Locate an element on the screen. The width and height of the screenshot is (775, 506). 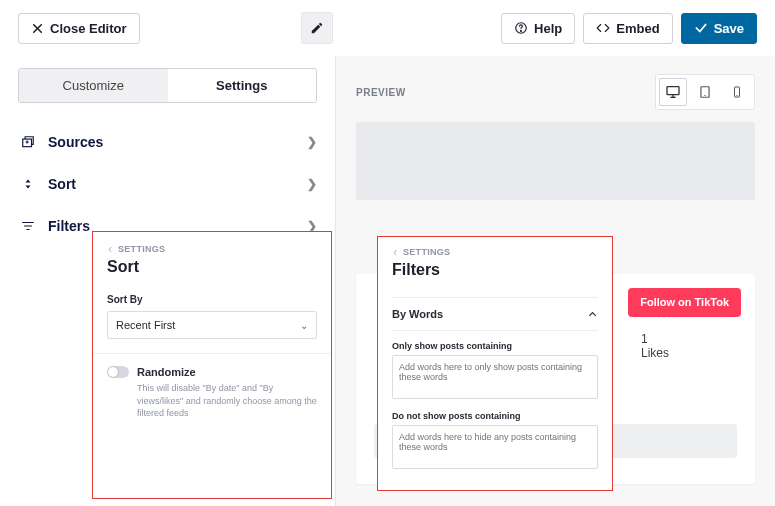
sidebar-tabs: Customize Settings is located at coordinates (168, 86).